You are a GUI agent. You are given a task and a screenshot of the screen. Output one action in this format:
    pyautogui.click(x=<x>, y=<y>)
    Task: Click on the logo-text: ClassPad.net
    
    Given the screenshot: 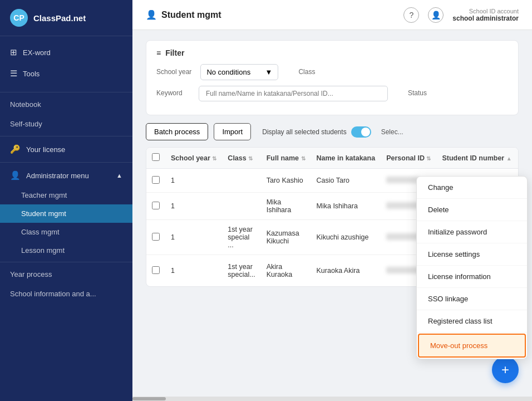 What is the action you would take?
    pyautogui.click(x=60, y=18)
    